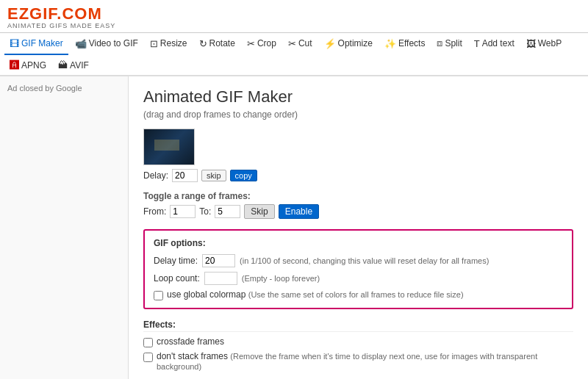 The width and height of the screenshot is (588, 379). What do you see at coordinates (185, 176) in the screenshot?
I see `delay-input` at bounding box center [185, 176].